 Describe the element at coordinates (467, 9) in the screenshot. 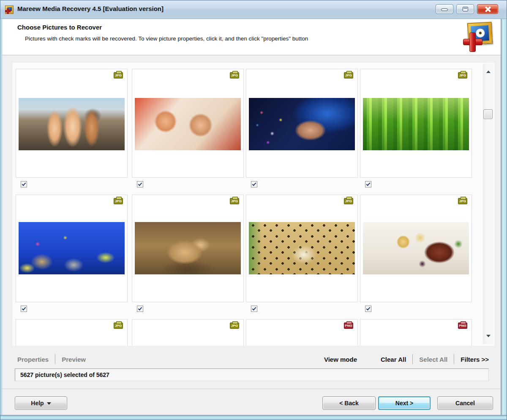

I see `window-controls` at that location.